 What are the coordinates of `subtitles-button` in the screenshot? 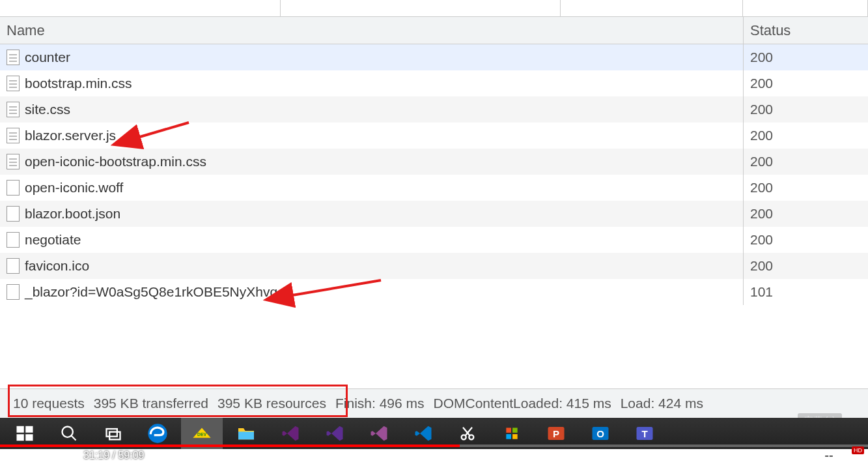 It's located at (829, 456).